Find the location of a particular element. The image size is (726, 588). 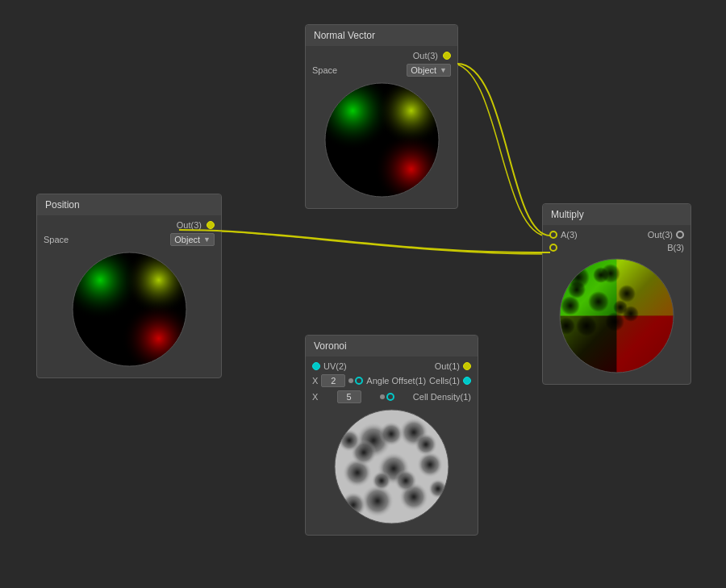

normal-vector-space-dropdown: Object ▼ is located at coordinates (429, 70).